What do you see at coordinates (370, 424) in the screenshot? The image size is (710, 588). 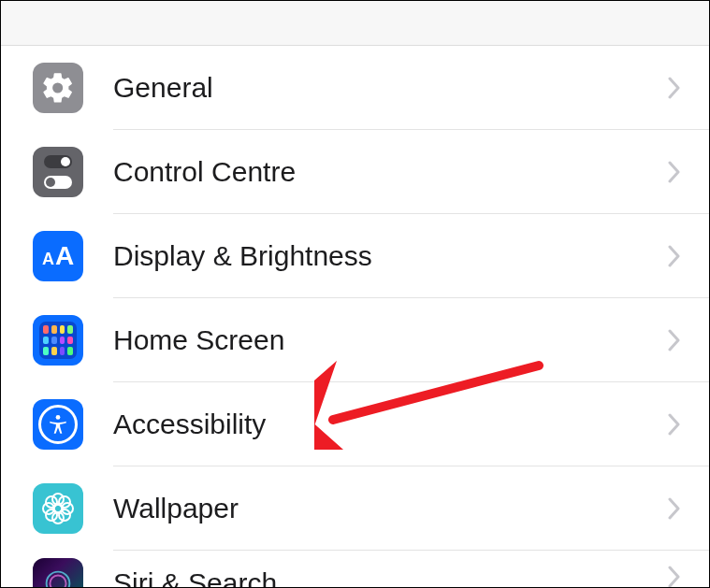 I see `settings-row-accessibility: Accessibility` at bounding box center [370, 424].